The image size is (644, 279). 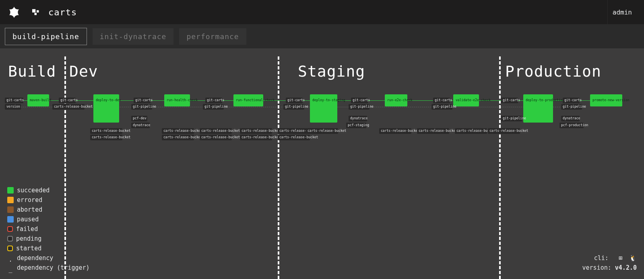 I want to click on team-icon, so click(x=37, y=12).